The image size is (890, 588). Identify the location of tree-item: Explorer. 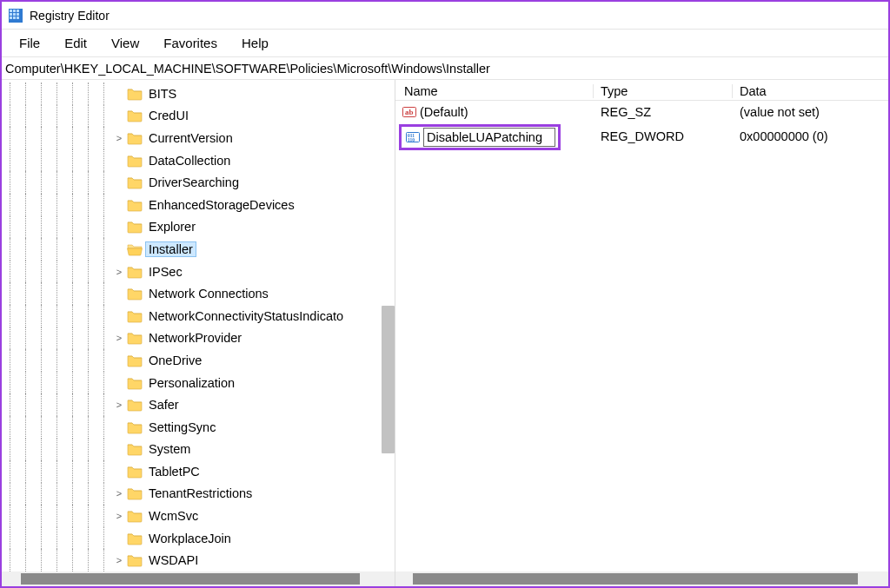
(198, 228).